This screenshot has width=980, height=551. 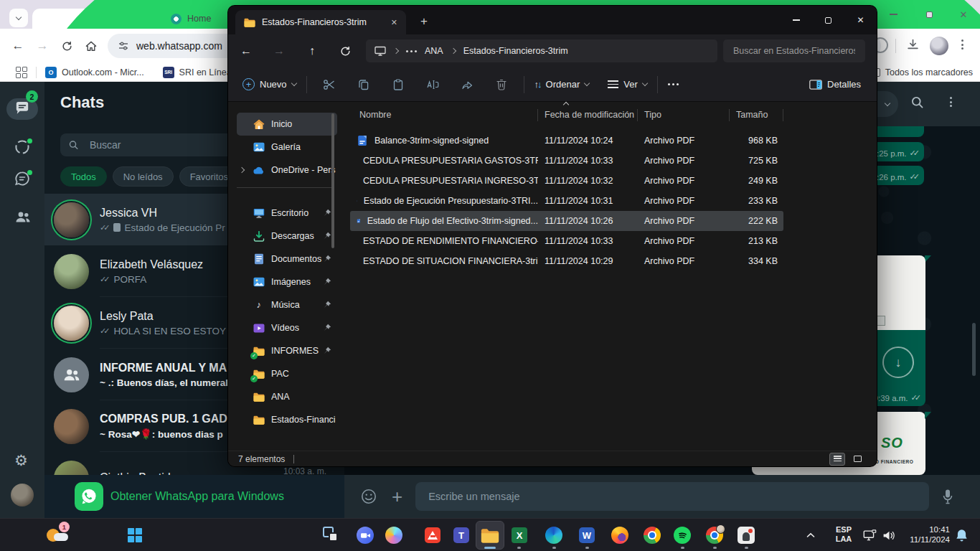 What do you see at coordinates (369, 496) in the screenshot?
I see `emoji-icon` at bounding box center [369, 496].